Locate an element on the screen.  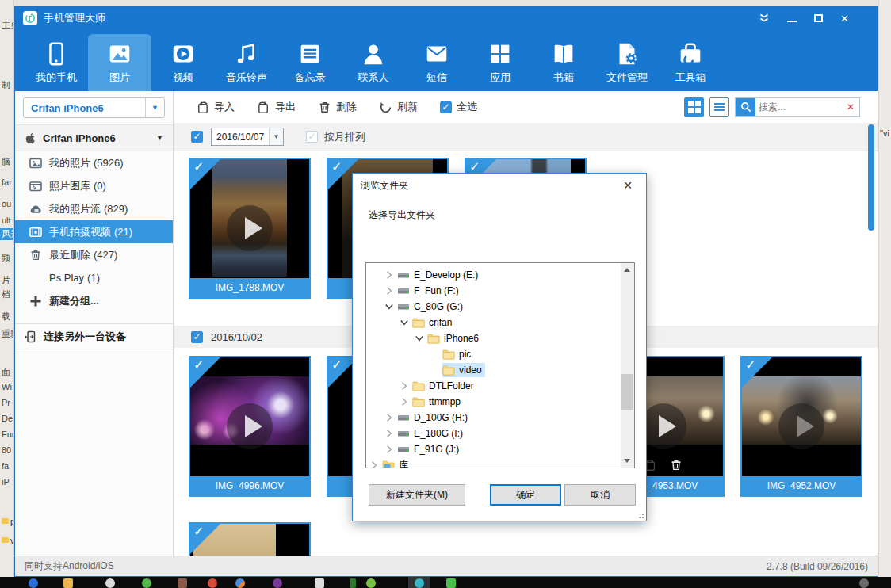
tab-books: 书籍 is located at coordinates (564, 63).